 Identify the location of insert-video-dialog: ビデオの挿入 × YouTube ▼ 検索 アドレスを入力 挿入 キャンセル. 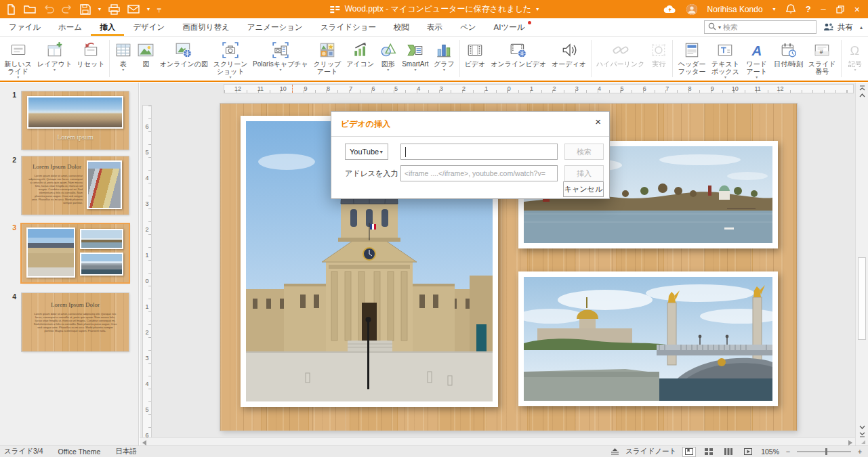
(470, 155).